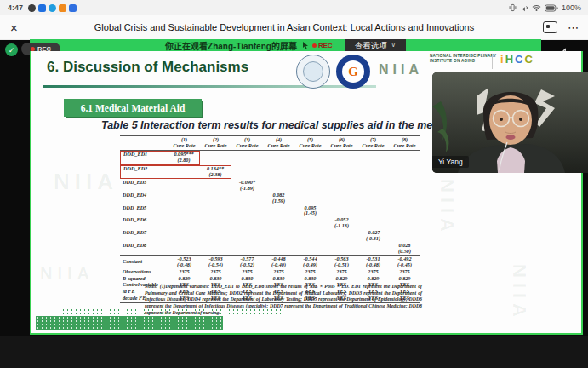 The width and height of the screenshot is (588, 368). What do you see at coordinates (393, 45) in the screenshot?
I see `chevron-down-icon: ∨` at bounding box center [393, 45].